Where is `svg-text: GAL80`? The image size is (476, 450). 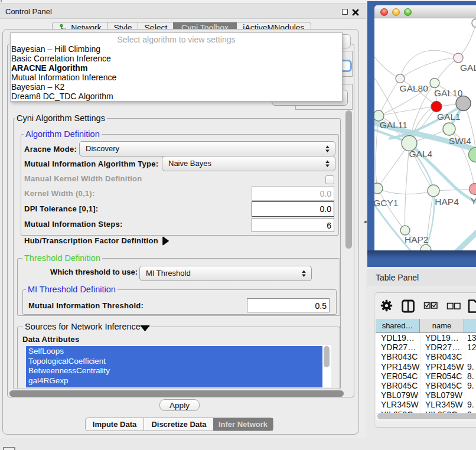 svg-text: GAL80 is located at coordinates (415, 89).